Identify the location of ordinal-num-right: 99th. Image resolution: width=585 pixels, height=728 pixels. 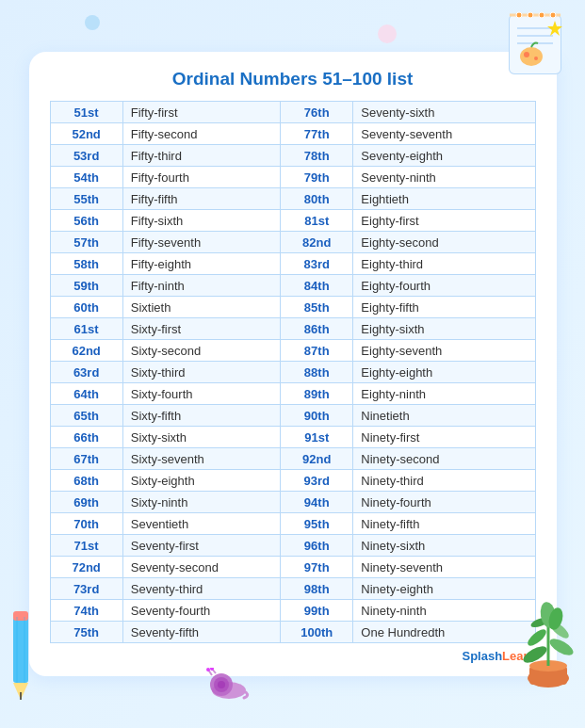
(317, 610).